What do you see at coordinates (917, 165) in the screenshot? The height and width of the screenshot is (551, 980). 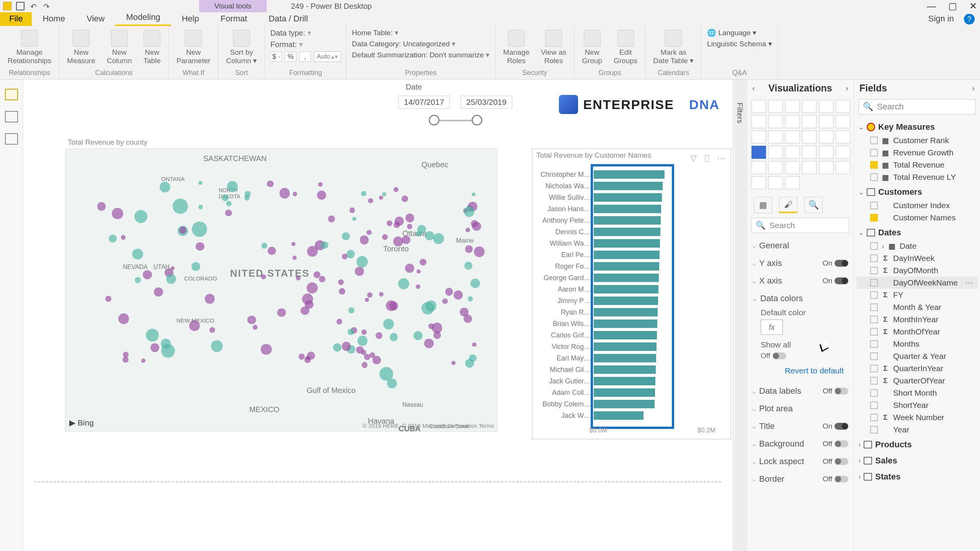 I see `field-item: ▦Total Revenue` at bounding box center [917, 165].